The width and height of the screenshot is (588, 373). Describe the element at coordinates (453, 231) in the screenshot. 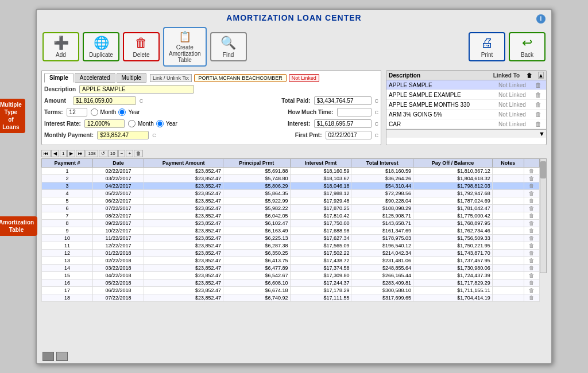

I see `cell-balance: $1,762,734.46` at that location.